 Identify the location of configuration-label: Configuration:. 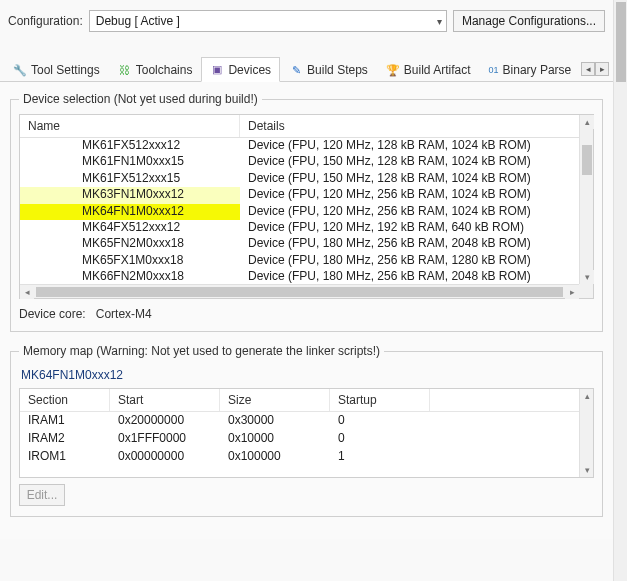
(46, 21).